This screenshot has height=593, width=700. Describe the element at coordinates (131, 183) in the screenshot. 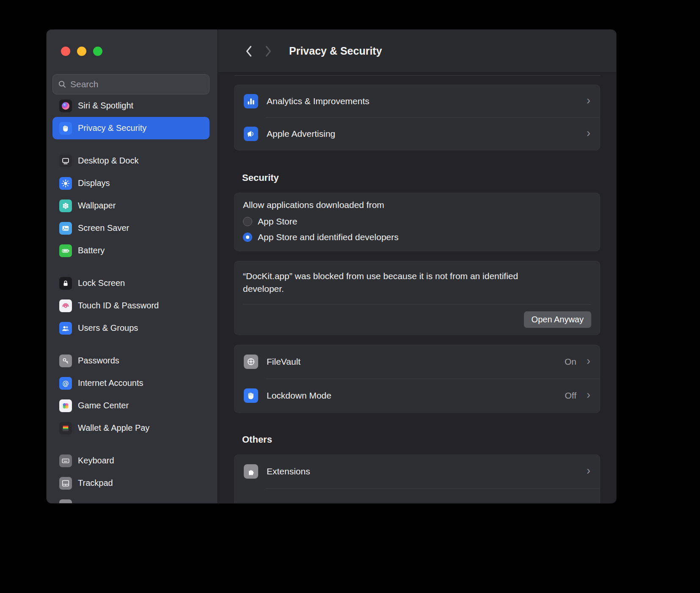

I see `sidebar-item-displays: Displays` at that location.